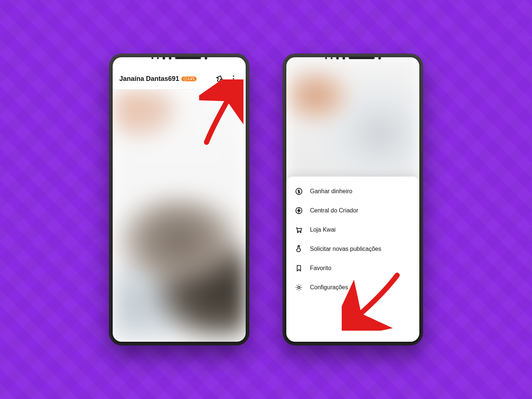  I want to click on dollar-icon, so click(299, 191).